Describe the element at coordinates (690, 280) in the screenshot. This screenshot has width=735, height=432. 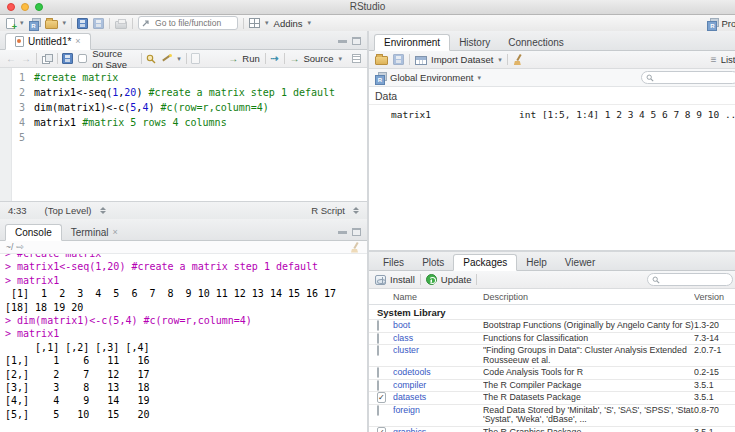
I see `packages-search` at that location.